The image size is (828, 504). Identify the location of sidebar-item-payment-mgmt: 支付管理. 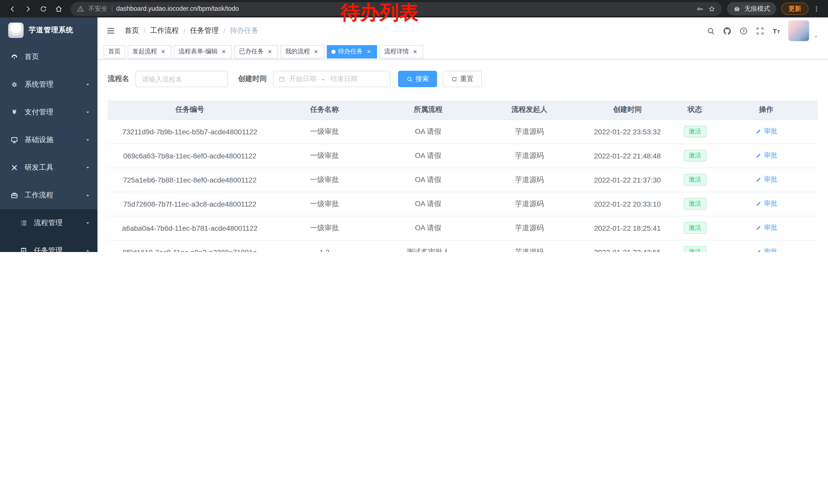
(49, 112).